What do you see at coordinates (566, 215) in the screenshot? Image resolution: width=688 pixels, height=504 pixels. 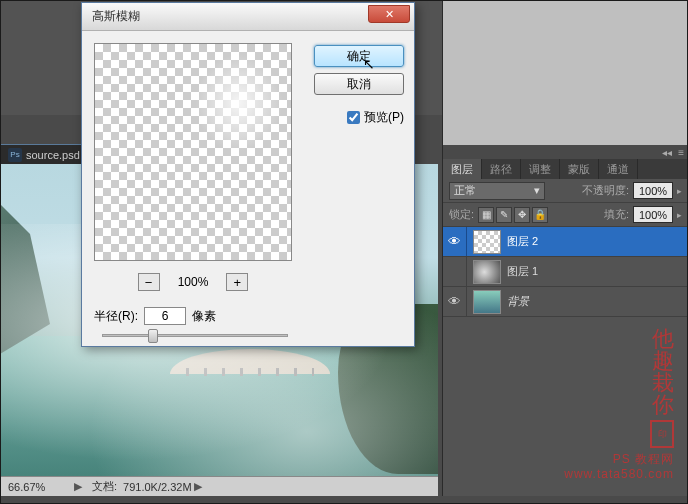 I see `lock-fill-row: 锁定: ▦ ✎ ✥ 🔒 填充: 100% ▸` at bounding box center [566, 215].